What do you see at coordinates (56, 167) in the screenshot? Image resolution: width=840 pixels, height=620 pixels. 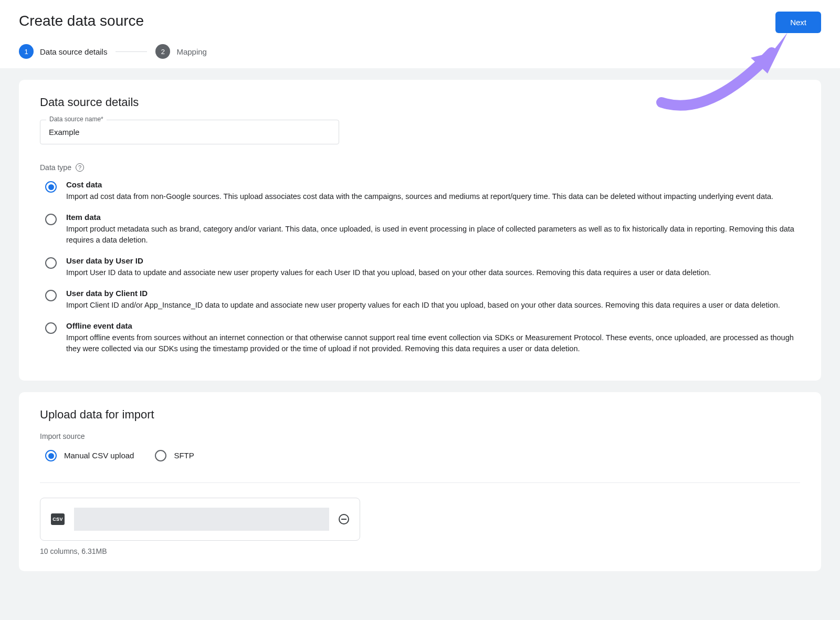 I see `data-type-label: Data type` at bounding box center [56, 167].